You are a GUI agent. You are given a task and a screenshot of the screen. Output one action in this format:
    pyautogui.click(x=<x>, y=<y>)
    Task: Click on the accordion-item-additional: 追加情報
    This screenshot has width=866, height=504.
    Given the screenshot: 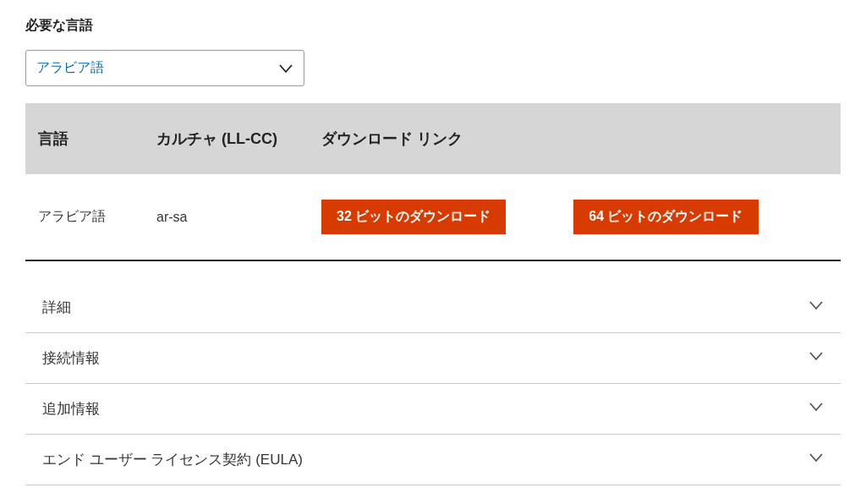 What is the action you would take?
    pyautogui.click(x=433, y=409)
    